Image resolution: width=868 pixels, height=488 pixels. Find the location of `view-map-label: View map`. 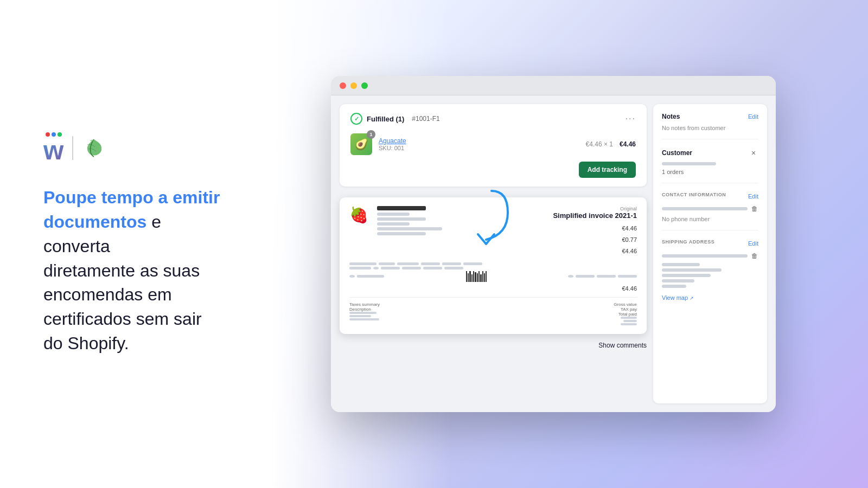

view-map-label: View map is located at coordinates (675, 298).